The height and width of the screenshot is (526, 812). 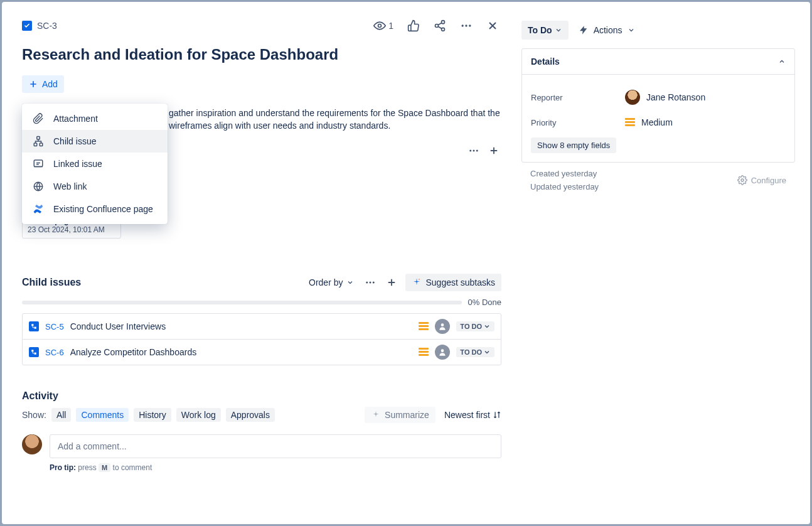 What do you see at coordinates (473, 415) in the screenshot?
I see `sort-button: Newest first` at bounding box center [473, 415].